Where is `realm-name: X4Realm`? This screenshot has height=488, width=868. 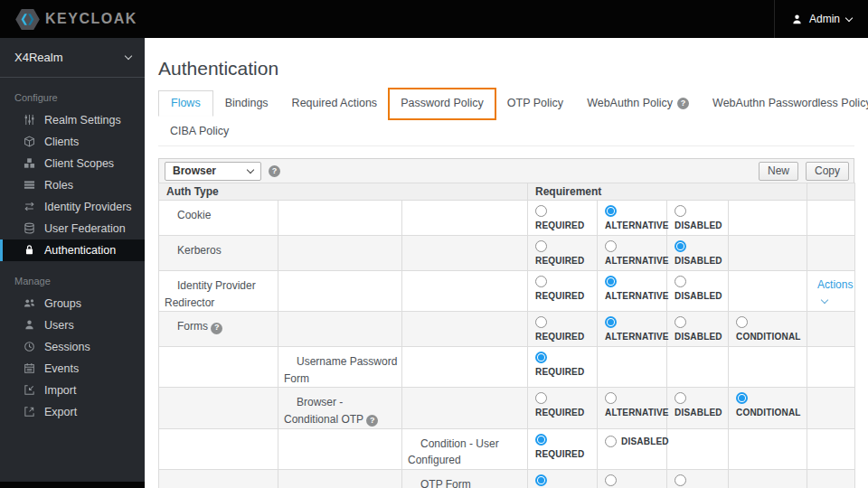 realm-name: X4Realm is located at coordinates (38, 58).